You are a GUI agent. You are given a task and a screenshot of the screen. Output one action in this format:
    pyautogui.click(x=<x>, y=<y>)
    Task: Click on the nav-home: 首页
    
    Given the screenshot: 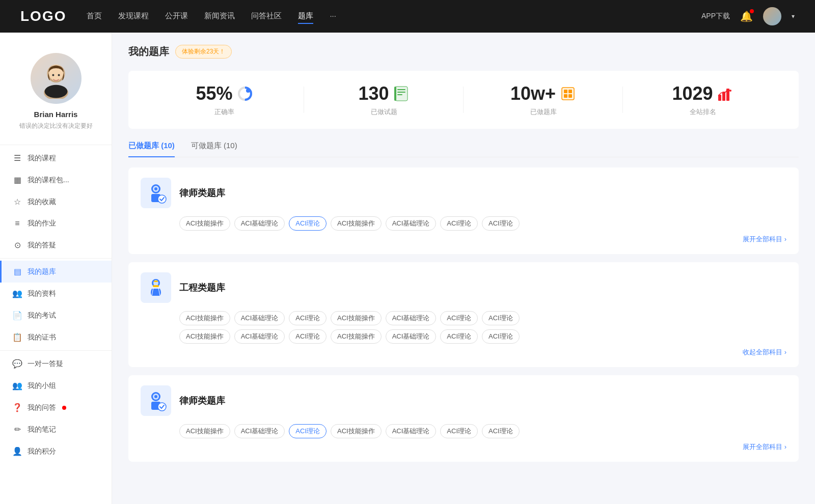 What is the action you would take?
    pyautogui.click(x=94, y=16)
    